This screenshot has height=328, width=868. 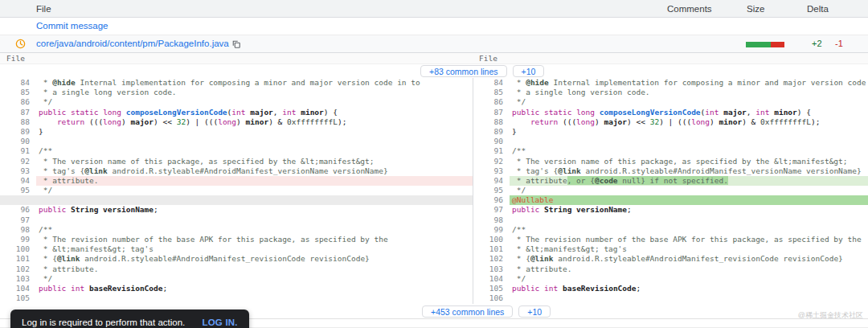 What do you see at coordinates (468, 312) in the screenshot?
I see `expand-common-bottom-button: +453 common lines` at bounding box center [468, 312].